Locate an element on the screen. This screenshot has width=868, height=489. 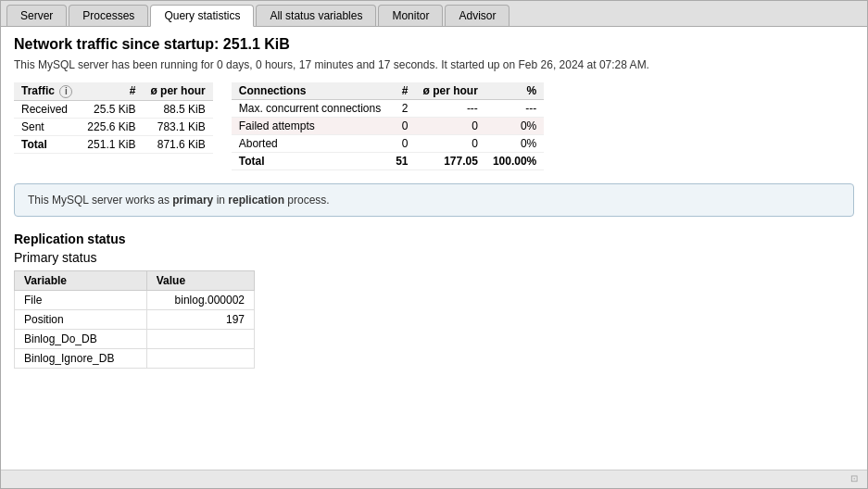
repl-variable-header: Variable is located at coordinates (82, 282).